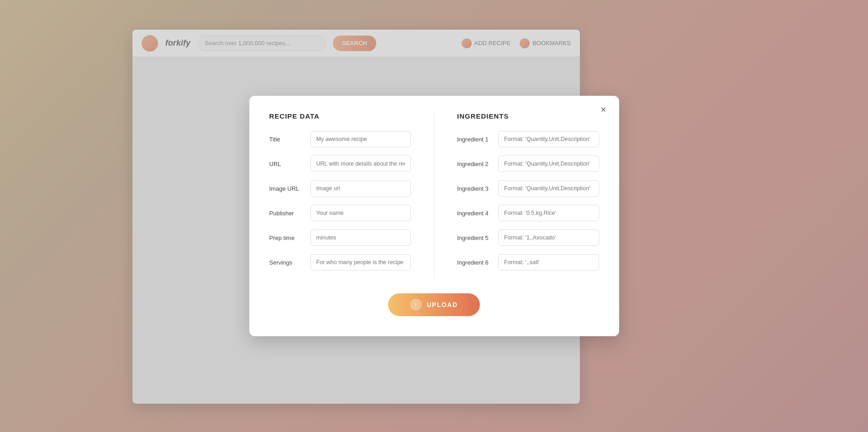 This screenshot has height=432, width=868. What do you see at coordinates (549, 188) in the screenshot?
I see `ingredient-3-input` at bounding box center [549, 188].